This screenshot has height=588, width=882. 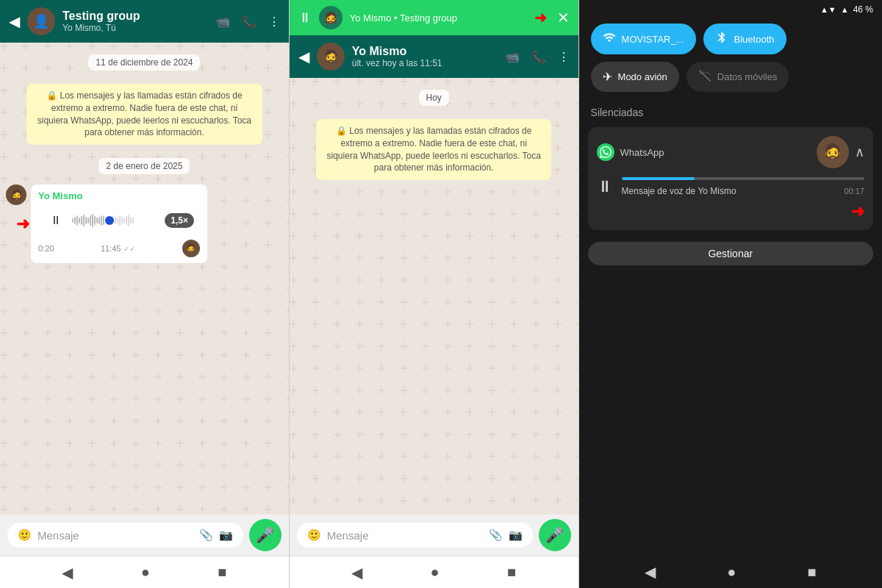 What do you see at coordinates (564, 57) in the screenshot?
I see `more-options-icon-2: ⋮` at bounding box center [564, 57].